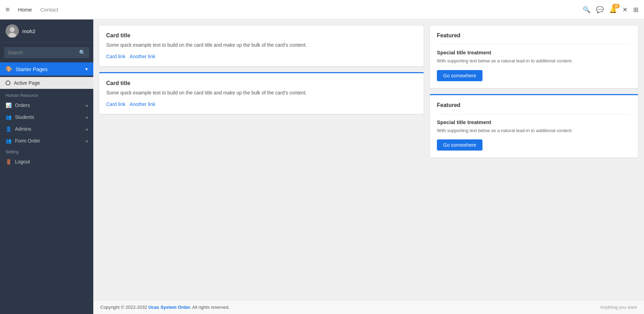 This screenshot has height=314, width=644. What do you see at coordinates (47, 167) in the screenshot?
I see `sidebar: moh2 🔍 🎨 Starter Pages ▾ Active Page Hum…` at bounding box center [47, 167].